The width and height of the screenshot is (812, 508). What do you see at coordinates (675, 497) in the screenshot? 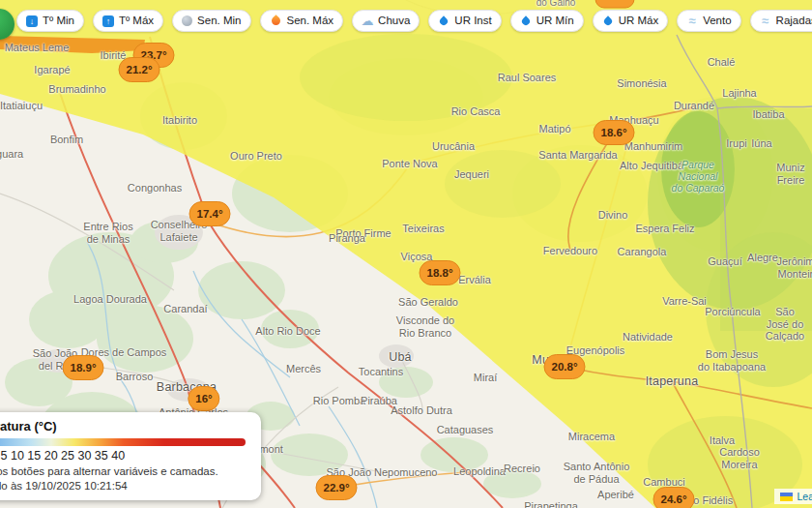
I see `station-marker: 24.6°` at bounding box center [675, 497].